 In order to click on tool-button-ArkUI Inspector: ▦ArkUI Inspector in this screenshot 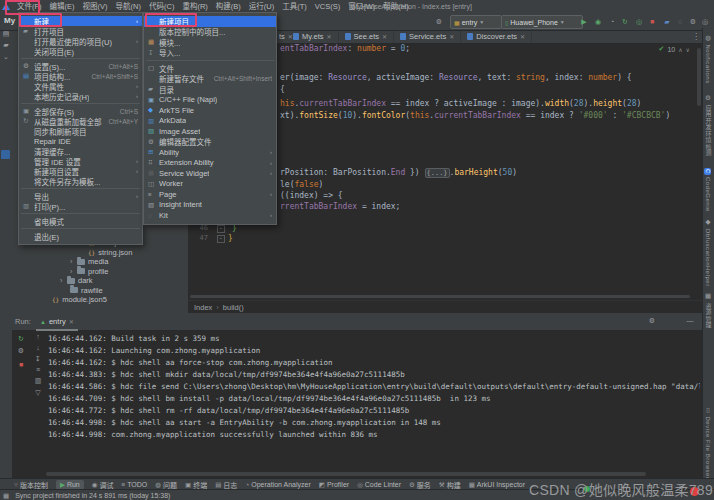, I will do `click(497, 485)`.